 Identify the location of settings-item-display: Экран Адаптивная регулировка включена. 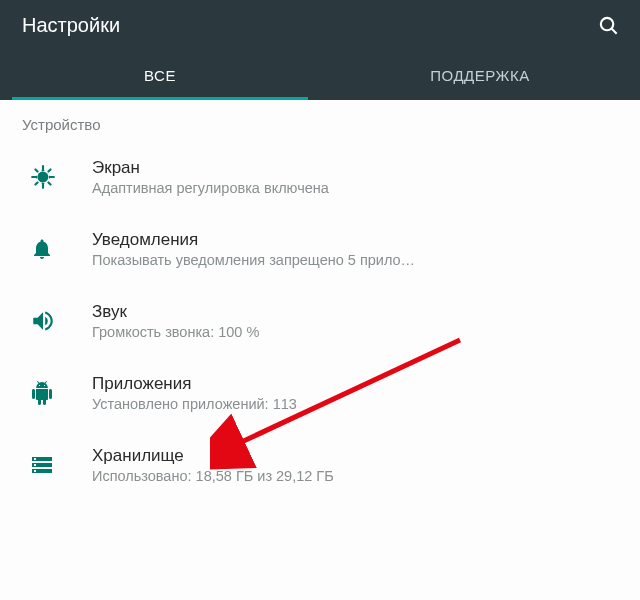
(320, 177).